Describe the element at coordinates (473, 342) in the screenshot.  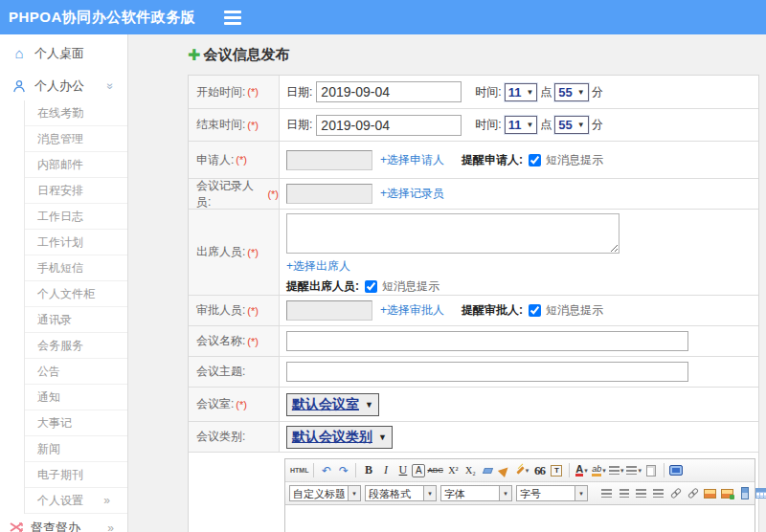
I see `meeting-name-row: 会议名称:(*)` at that location.